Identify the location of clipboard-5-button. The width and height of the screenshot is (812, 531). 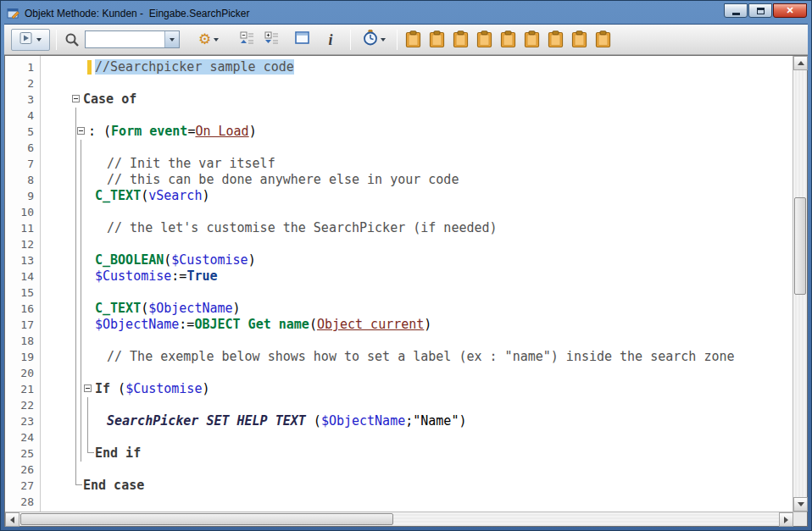
(509, 40).